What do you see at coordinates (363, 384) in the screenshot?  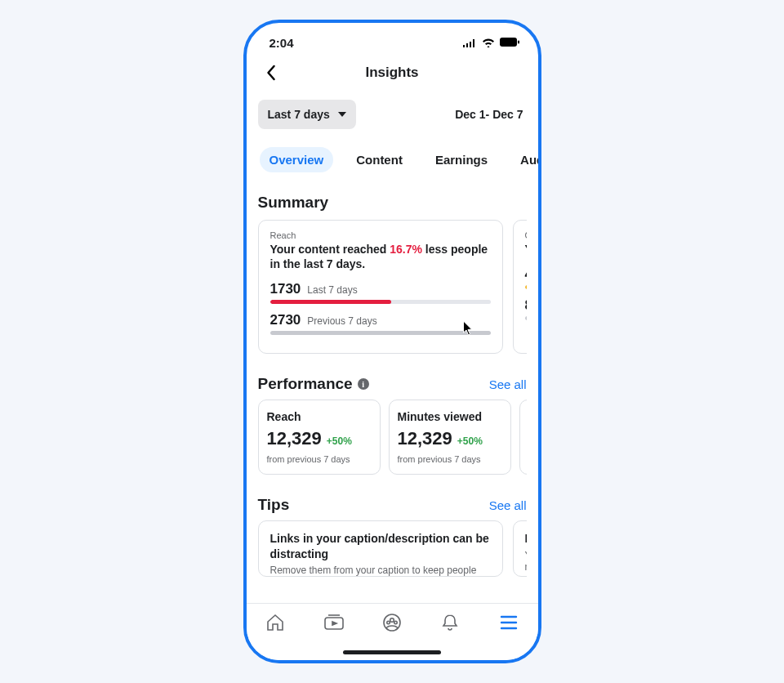 I see `info-icon: i` at bounding box center [363, 384].